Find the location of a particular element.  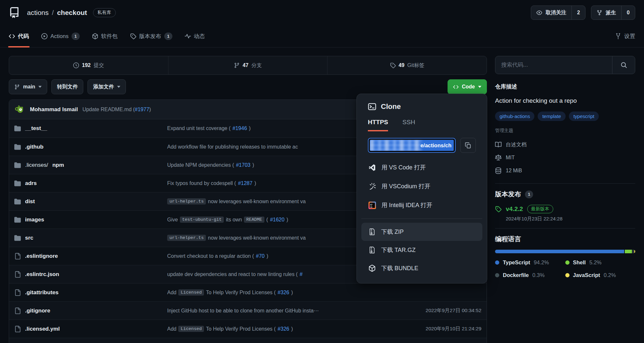

topic-pill: typescript is located at coordinates (584, 116).